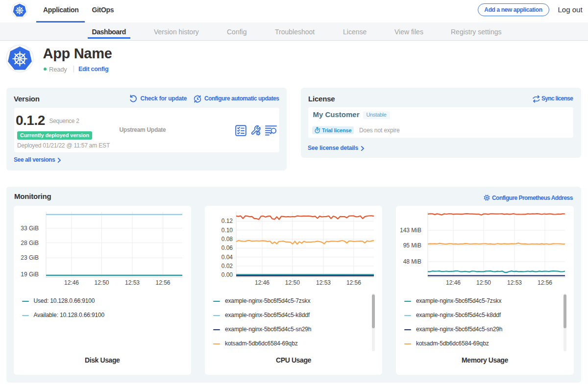 Image resolution: width=588 pixels, height=390 pixels. Describe the element at coordinates (227, 221) in the screenshot. I see `svg-text: 0.12` at that location.